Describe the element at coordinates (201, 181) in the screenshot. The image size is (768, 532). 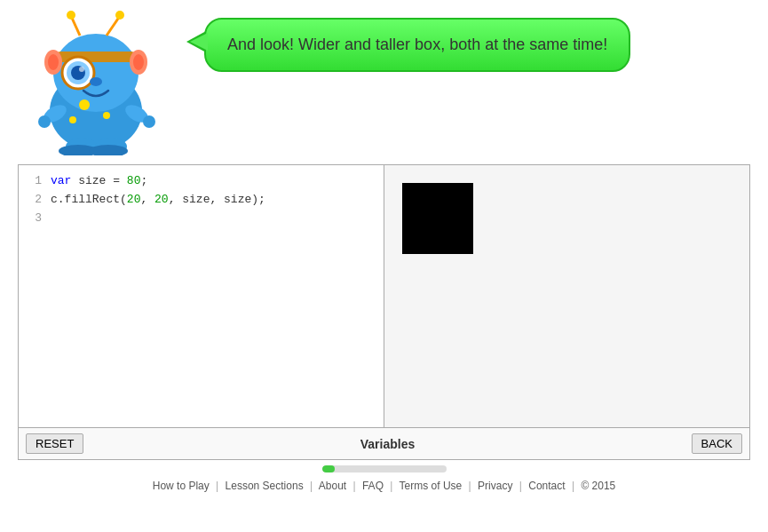
I see `code-line-1: 1 var size = 80;` at that location.